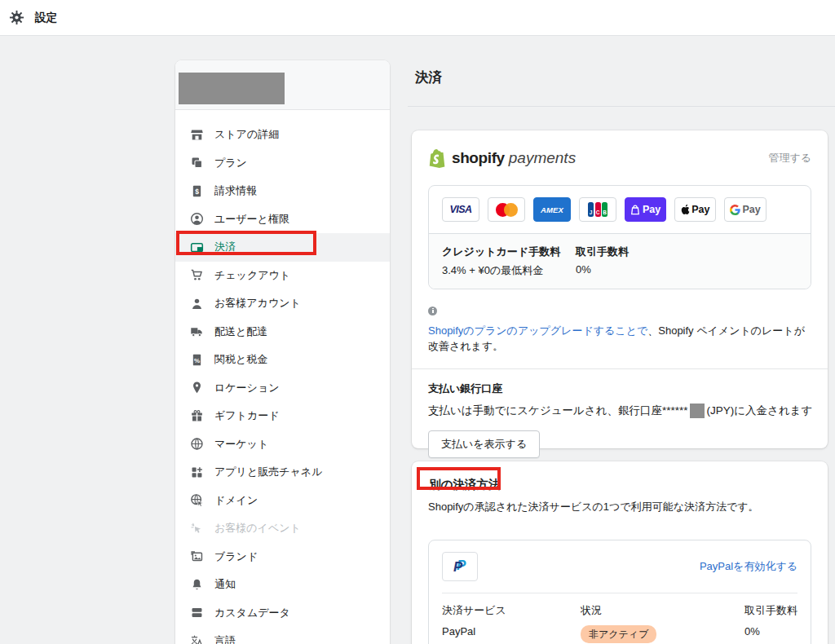 This screenshot has width=835, height=644. I want to click on activate-paypal-link: PayPalを有効化する, so click(749, 567).